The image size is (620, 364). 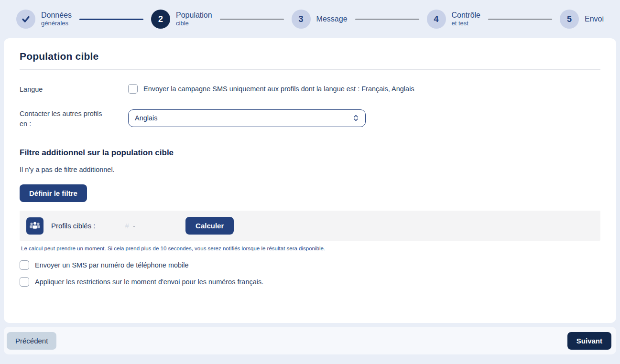 I want to click on step-done-circle, so click(x=26, y=19).